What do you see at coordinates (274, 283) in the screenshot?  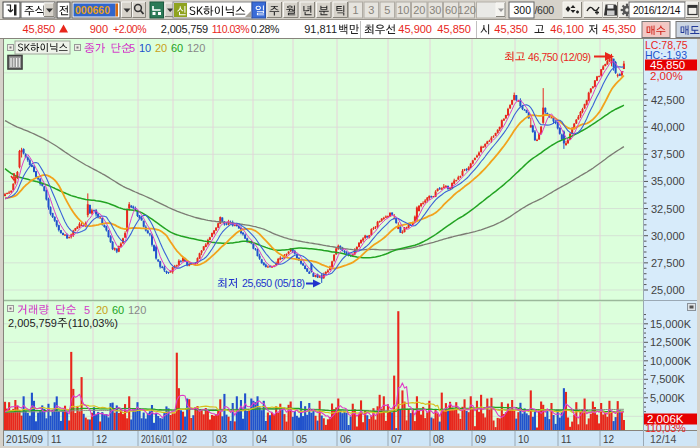 I see `svg-text: 25,650 (05/18)` at bounding box center [274, 283].